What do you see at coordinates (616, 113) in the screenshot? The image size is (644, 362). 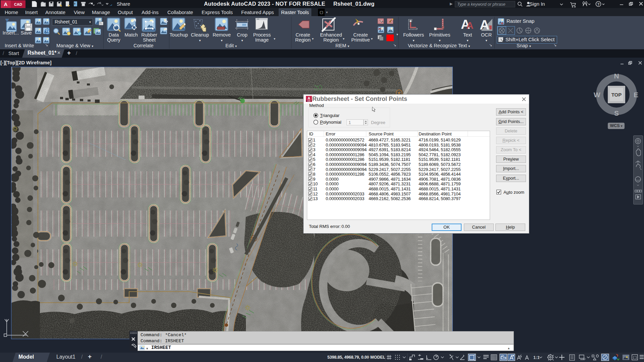 I see `svg-text: S` at bounding box center [616, 113].